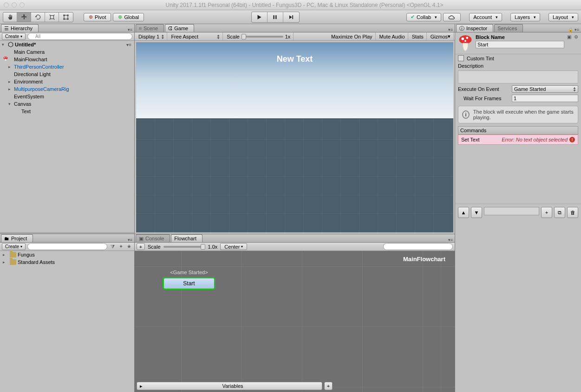 This screenshot has height=392, width=581. I want to click on event-help-box: i The block will execute when the game s…, so click(518, 115).